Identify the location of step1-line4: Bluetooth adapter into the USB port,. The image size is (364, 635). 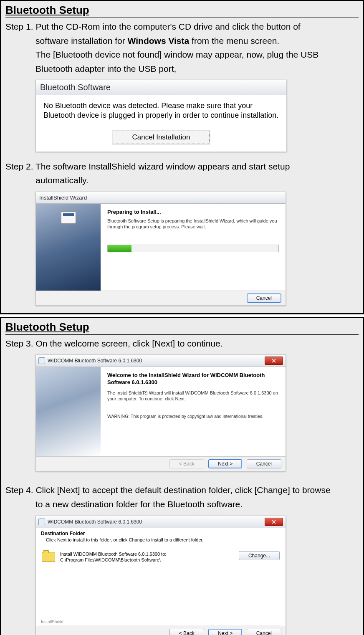
(182, 69).